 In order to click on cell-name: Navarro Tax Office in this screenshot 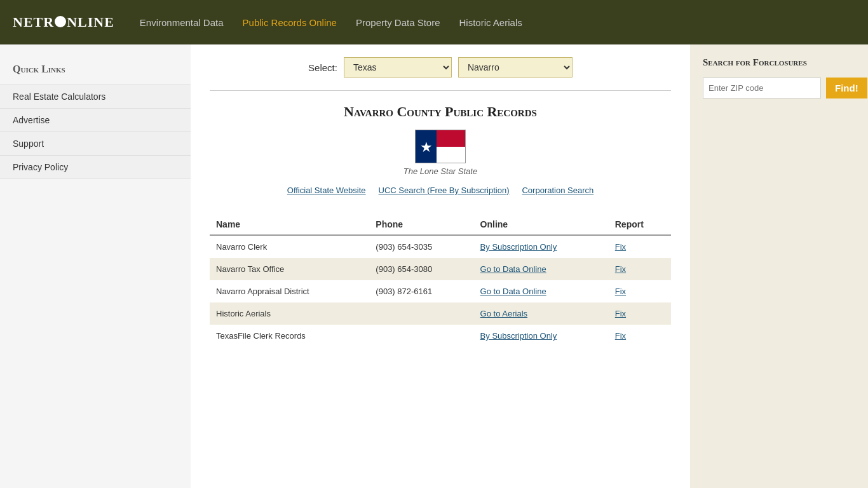, I will do `click(290, 269)`.